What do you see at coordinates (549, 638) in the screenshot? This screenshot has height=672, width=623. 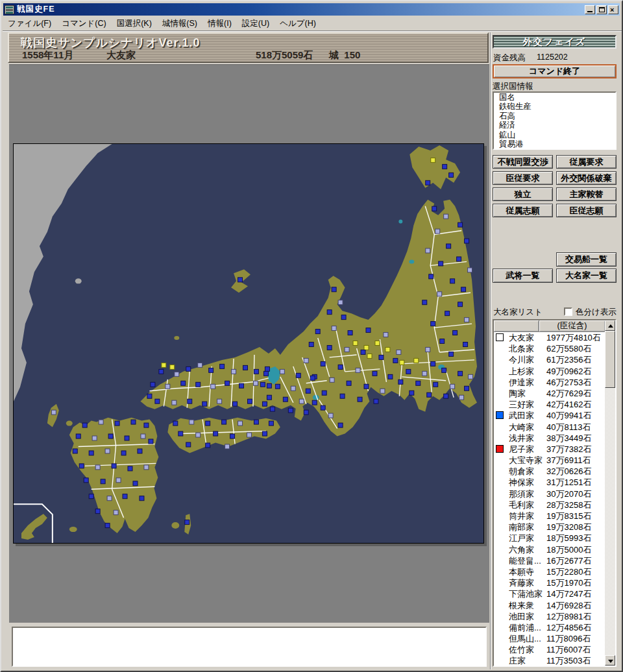 I see `daimyo-row-27: 但馬山...11万8096石` at bounding box center [549, 638].